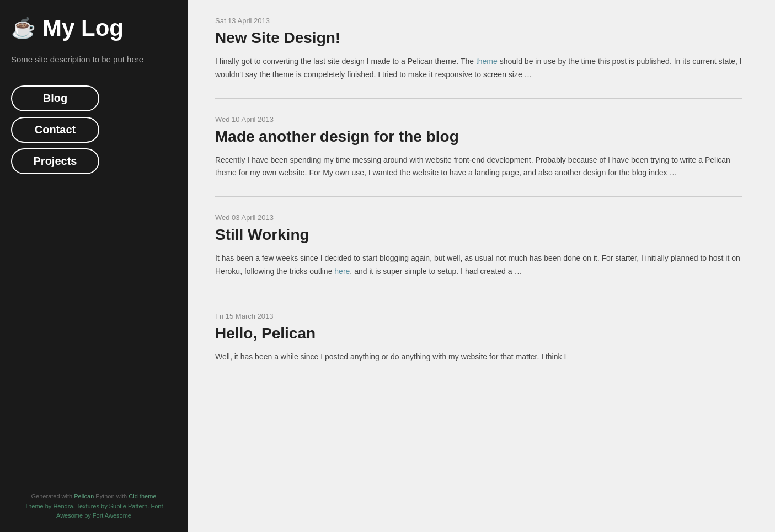 The height and width of the screenshot is (532, 775). Describe the element at coordinates (94, 130) in the screenshot. I see `nav-menu: Blog Contact Projects` at that location.